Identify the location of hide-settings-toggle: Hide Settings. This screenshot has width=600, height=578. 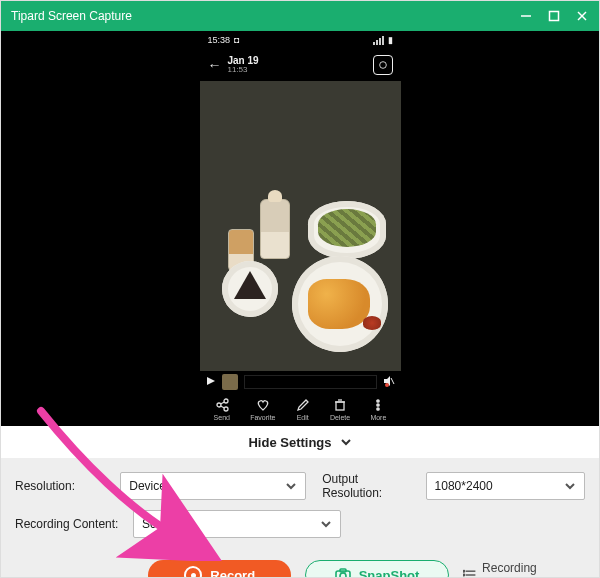
(300, 442).